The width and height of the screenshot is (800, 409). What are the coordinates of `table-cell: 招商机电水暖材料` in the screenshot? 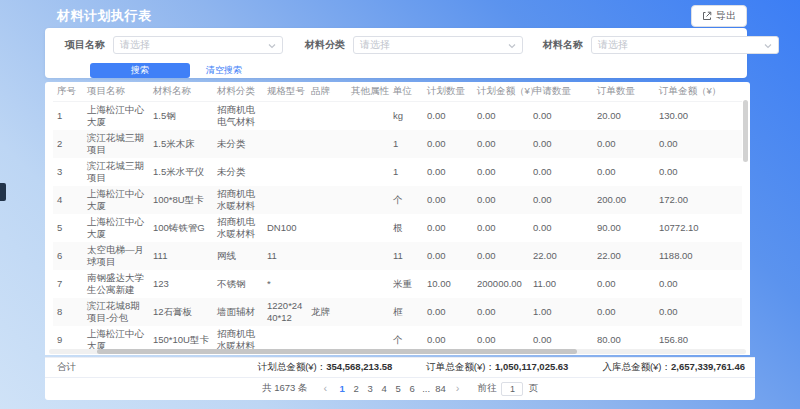 It's located at (238, 200).